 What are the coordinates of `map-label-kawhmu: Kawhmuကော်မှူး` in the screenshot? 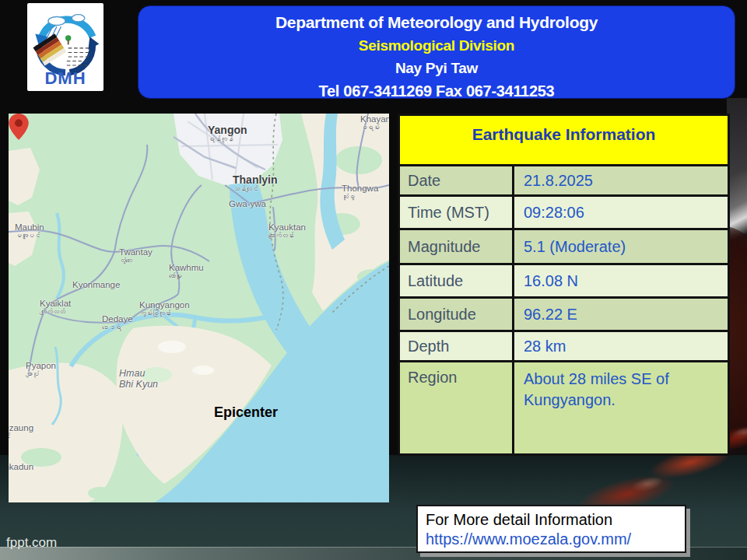 It's located at (187, 272).